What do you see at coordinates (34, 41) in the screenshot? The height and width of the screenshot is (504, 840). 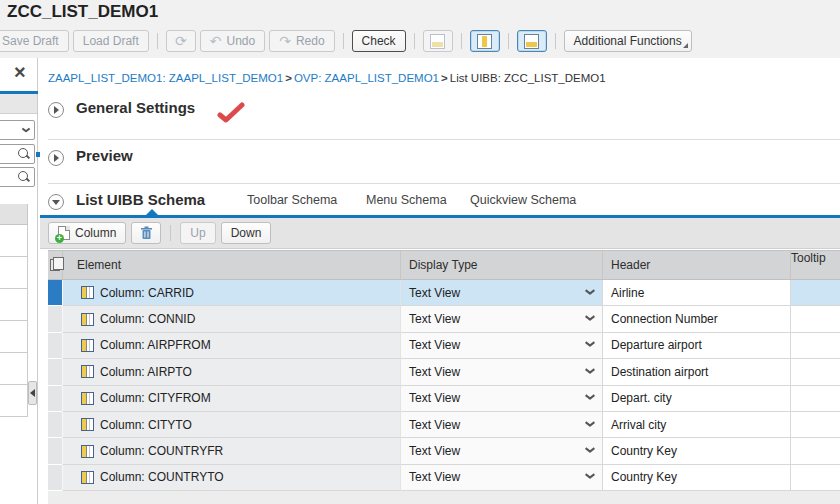 I see `save-draft-button: Save Draft` at bounding box center [34, 41].